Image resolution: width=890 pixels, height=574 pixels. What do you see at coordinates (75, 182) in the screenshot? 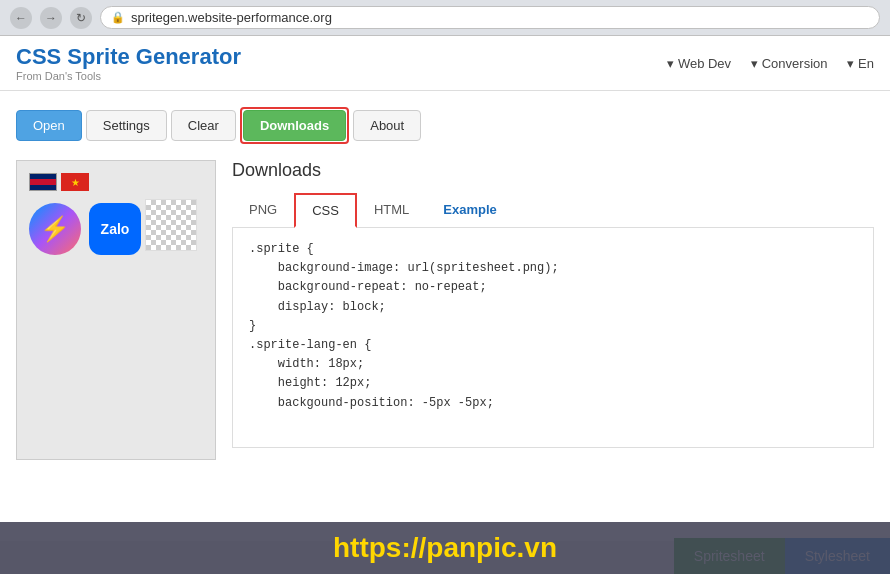
I see `flag-vn` at bounding box center [75, 182].